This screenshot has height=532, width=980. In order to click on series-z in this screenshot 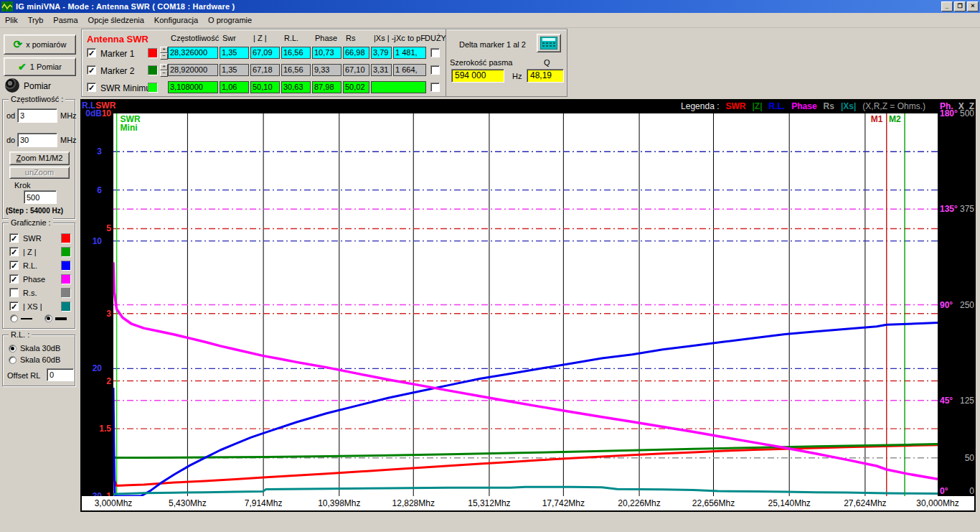, I will do `click(525, 451)`.